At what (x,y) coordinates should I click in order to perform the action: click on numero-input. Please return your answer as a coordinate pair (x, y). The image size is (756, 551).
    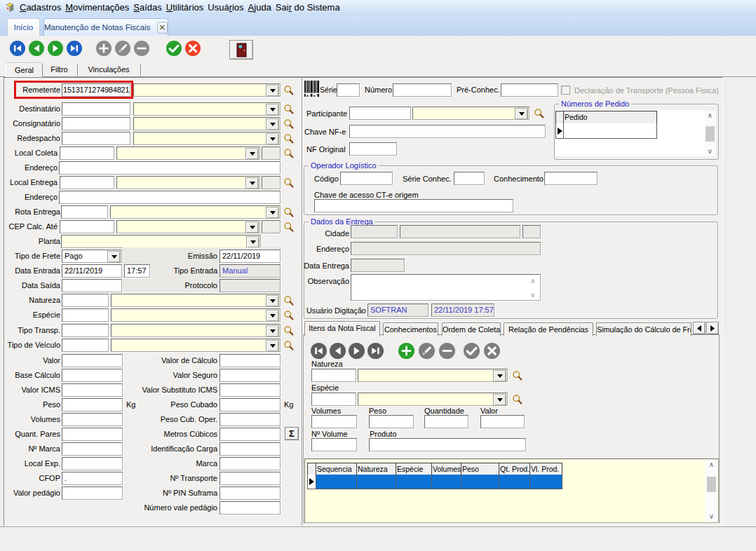
    Looking at the image, I should click on (422, 90).